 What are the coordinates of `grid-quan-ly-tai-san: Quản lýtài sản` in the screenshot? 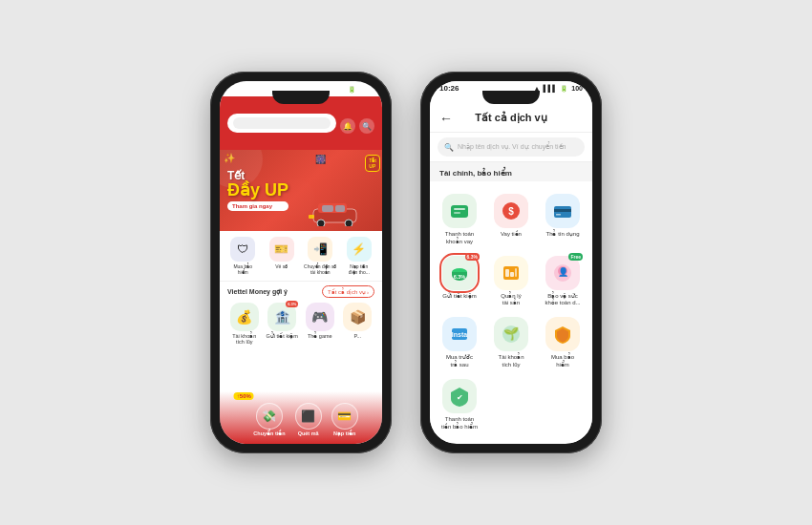 It's located at (511, 283).